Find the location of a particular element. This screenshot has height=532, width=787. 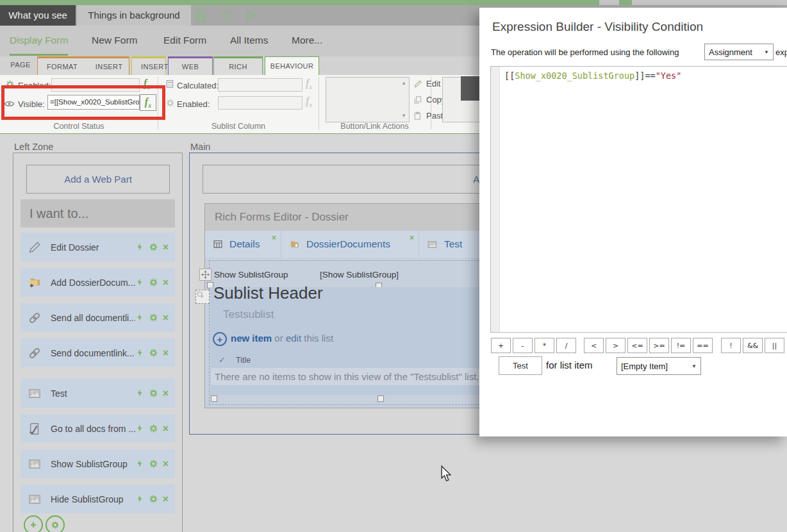

save-icon is located at coordinates (201, 15).